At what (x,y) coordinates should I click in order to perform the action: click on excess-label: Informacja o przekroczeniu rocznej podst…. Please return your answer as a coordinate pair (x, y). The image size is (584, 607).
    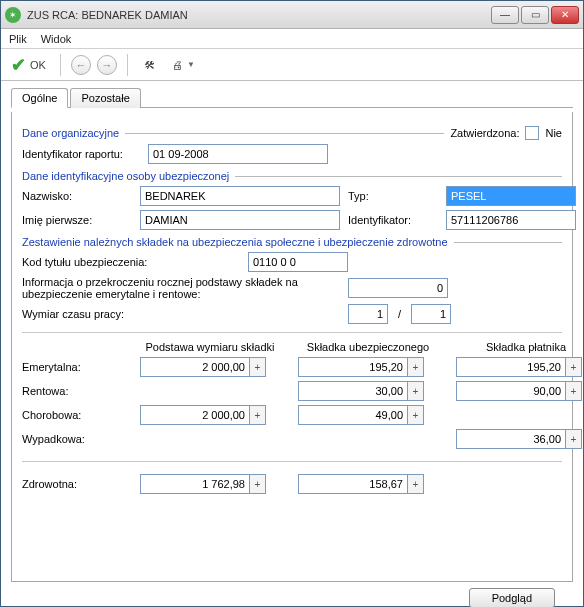
    Looking at the image, I should click on (182, 288).